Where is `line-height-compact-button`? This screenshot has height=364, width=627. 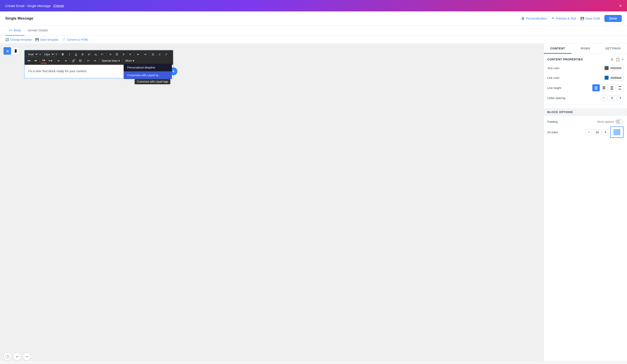
line-height-compact-button is located at coordinates (596, 88).